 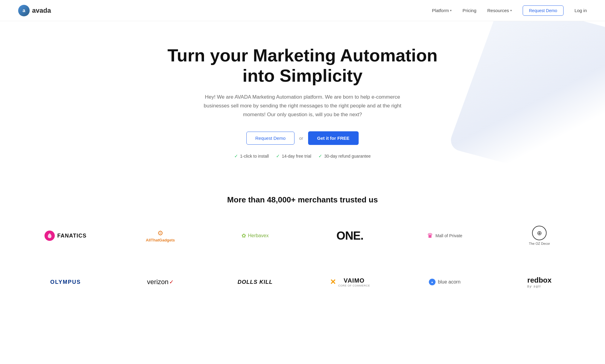 What do you see at coordinates (344, 156) in the screenshot?
I see `badge-refund: ✓ 30-day refund guarantee` at bounding box center [344, 156].